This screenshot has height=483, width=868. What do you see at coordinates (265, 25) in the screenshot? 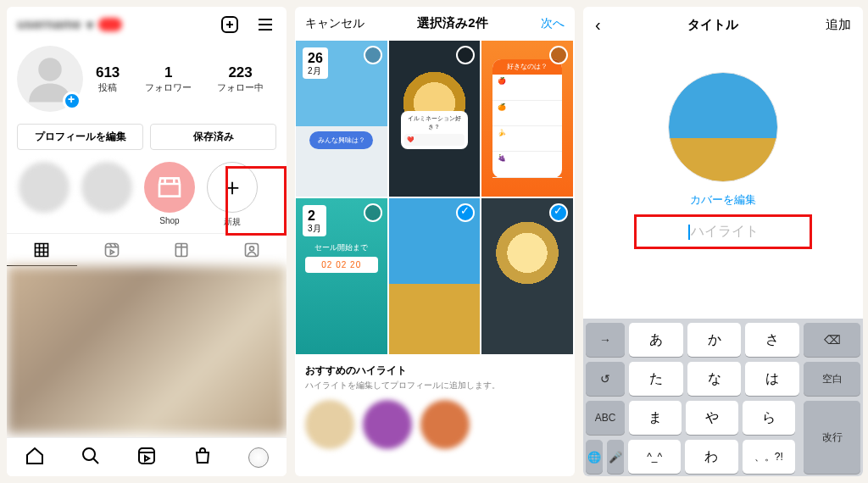
I see `menu-icon` at bounding box center [265, 25].